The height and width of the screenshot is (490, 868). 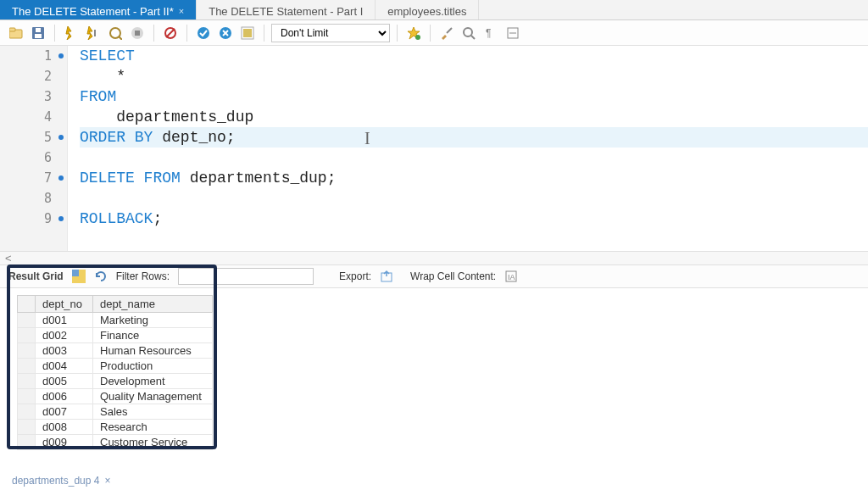 What do you see at coordinates (38, 33) in the screenshot?
I see `save-button` at bounding box center [38, 33].